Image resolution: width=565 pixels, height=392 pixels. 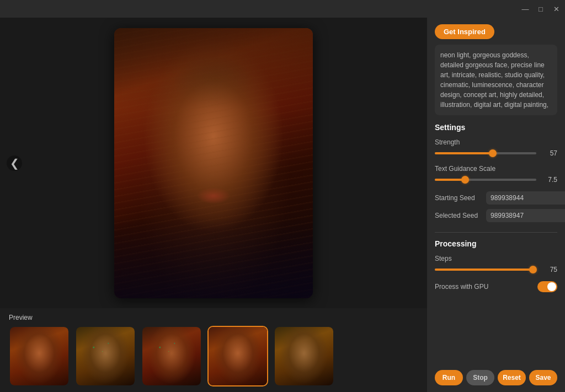 What do you see at coordinates (547, 287) in the screenshot?
I see `gpu-toggle` at bounding box center [547, 287].